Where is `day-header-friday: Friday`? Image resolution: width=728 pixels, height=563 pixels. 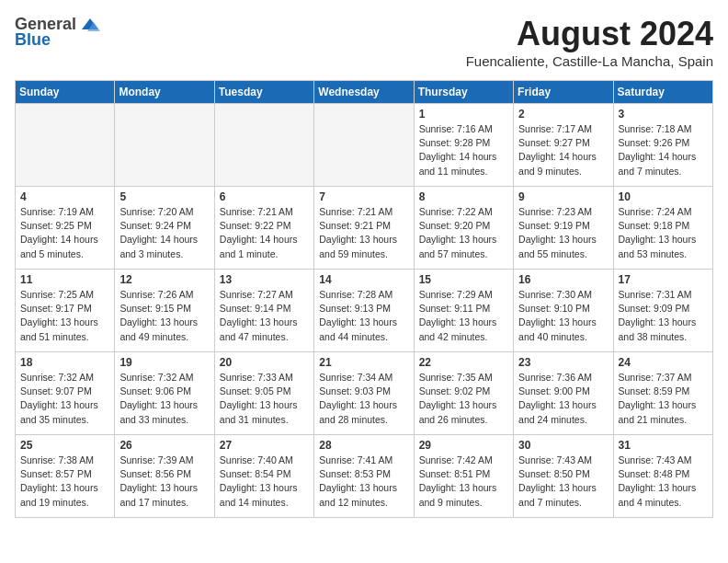
day-header-friday: Friday is located at coordinates (563, 92).